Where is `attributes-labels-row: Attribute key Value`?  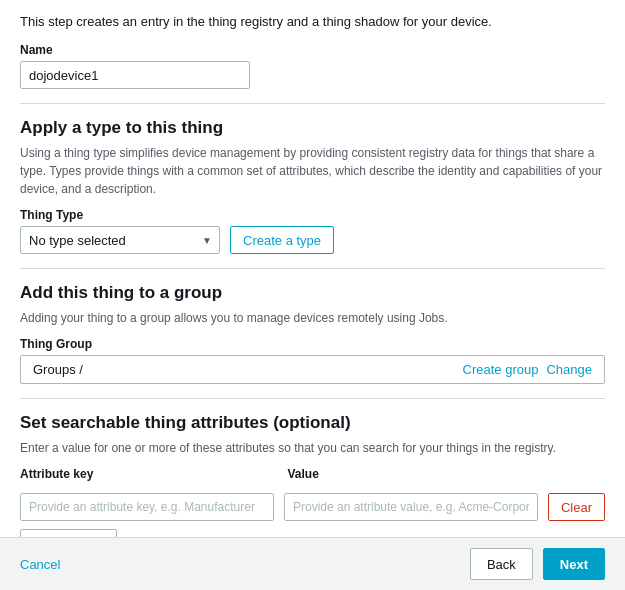 attributes-labels-row: Attribute key Value is located at coordinates (312, 476).